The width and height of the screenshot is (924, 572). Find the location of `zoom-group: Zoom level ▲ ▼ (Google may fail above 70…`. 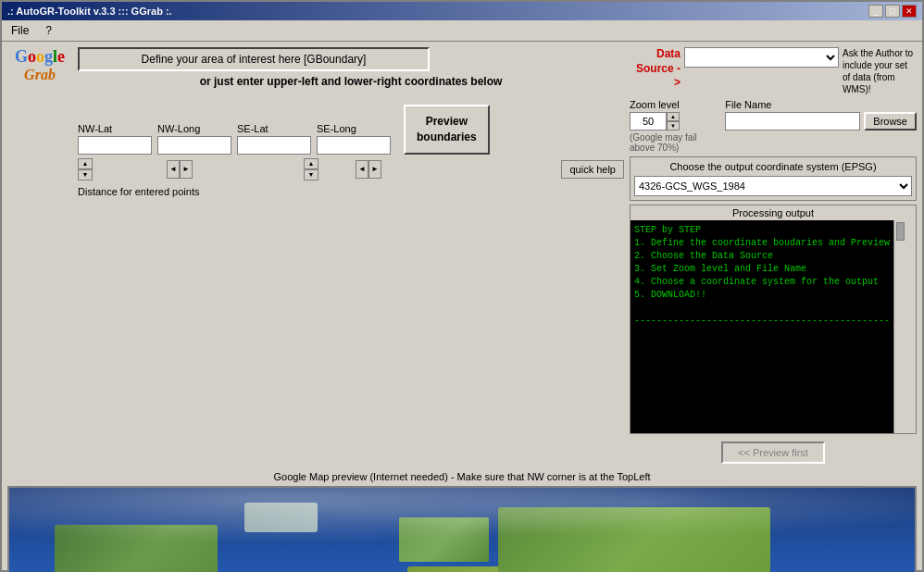

zoom-group: Zoom level ▲ ▼ (Google may fail above 70… is located at coordinates (674, 126).